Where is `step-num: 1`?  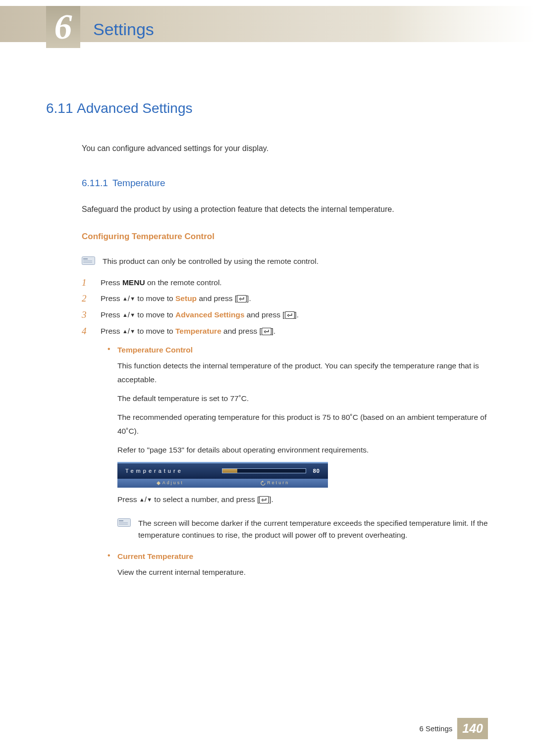 step-num: 1 is located at coordinates (91, 283).